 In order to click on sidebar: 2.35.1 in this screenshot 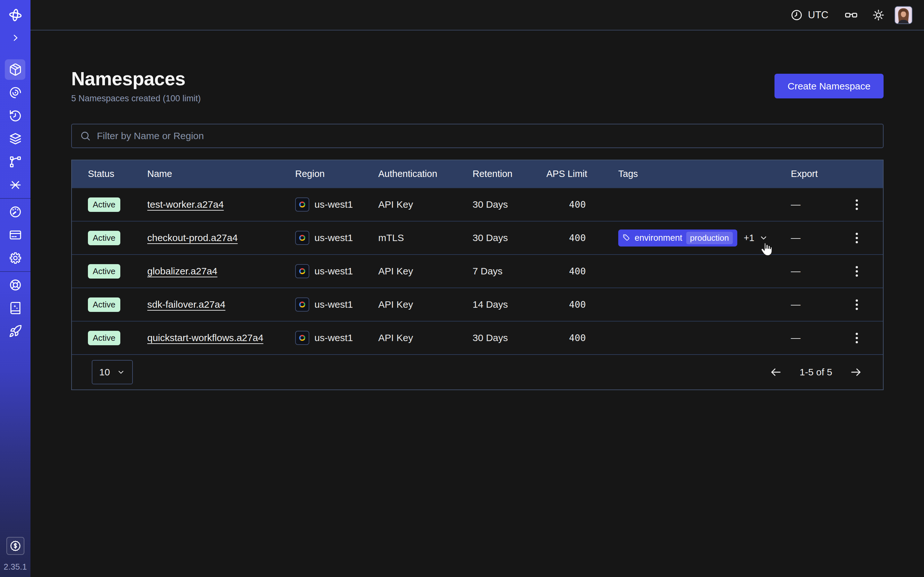, I will do `click(15, 288)`.